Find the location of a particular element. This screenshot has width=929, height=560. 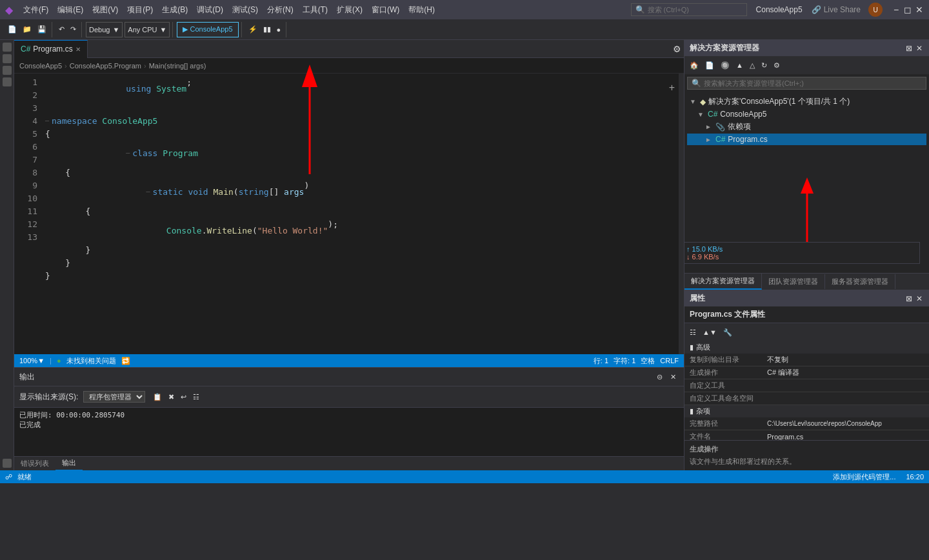

prop-build-value: C# 编译器 is located at coordinates (845, 373).